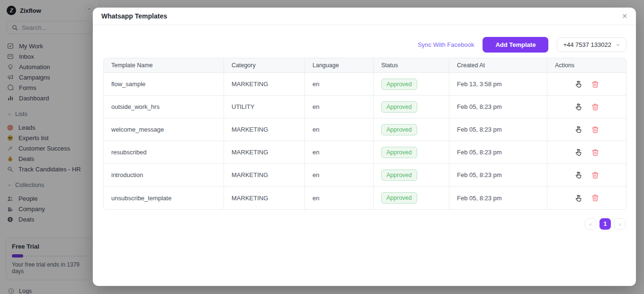  Describe the element at coordinates (164, 130) in the screenshot. I see `template-name-cell: welcome_message` at that location.